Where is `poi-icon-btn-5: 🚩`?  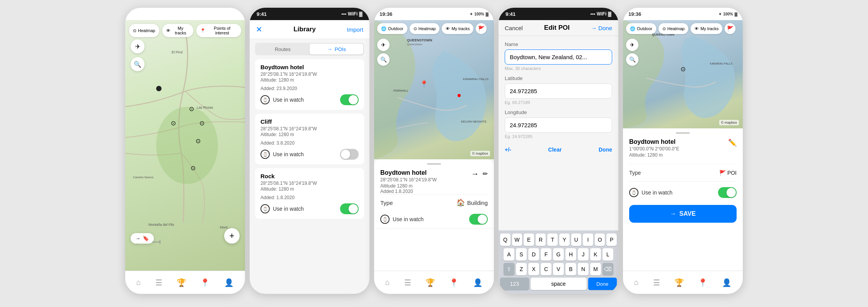
poi-icon-btn-5: 🚩 is located at coordinates (730, 29).